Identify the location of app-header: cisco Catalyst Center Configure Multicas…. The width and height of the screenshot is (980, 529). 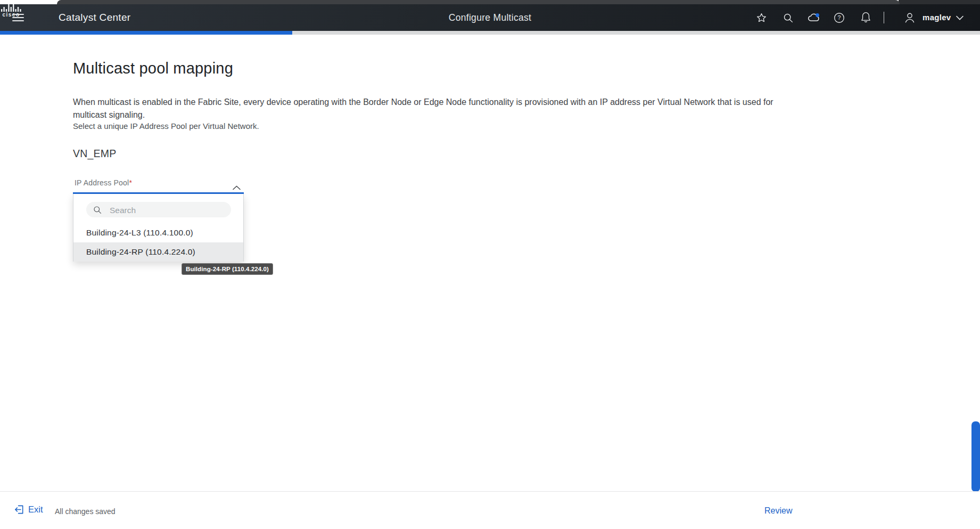
(490, 18).